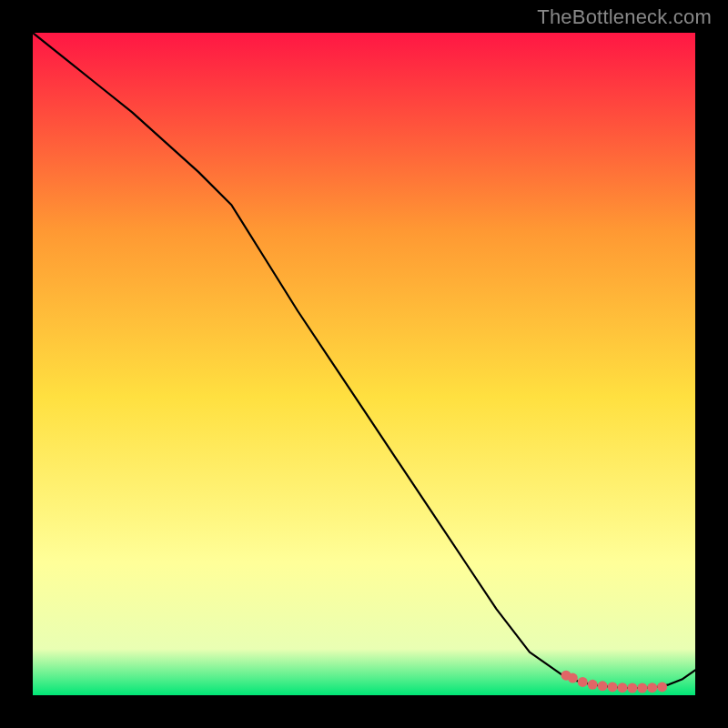 The height and width of the screenshot is (728, 728). Describe the element at coordinates (624, 17) in the screenshot. I see `watermark-label: TheBottleneck.com` at that location.